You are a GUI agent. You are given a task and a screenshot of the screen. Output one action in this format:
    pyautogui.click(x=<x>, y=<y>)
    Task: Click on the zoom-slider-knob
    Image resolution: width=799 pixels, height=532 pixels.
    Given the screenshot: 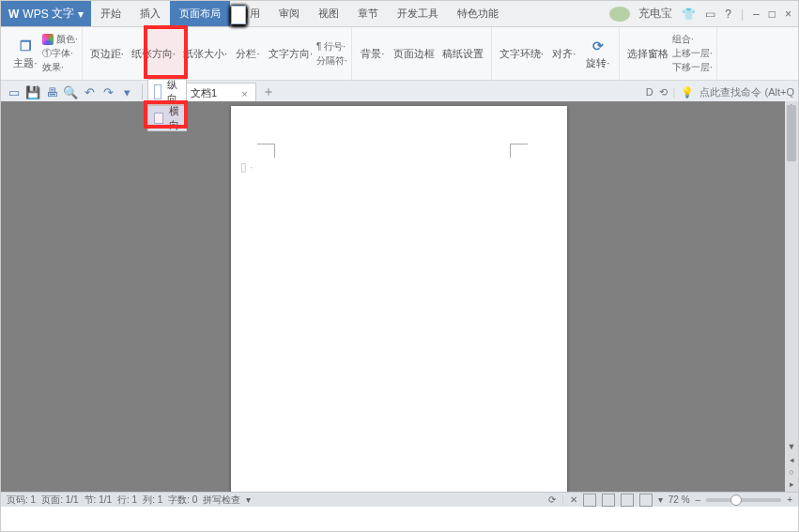 What is the action you would take?
    pyautogui.click(x=736, y=500)
    